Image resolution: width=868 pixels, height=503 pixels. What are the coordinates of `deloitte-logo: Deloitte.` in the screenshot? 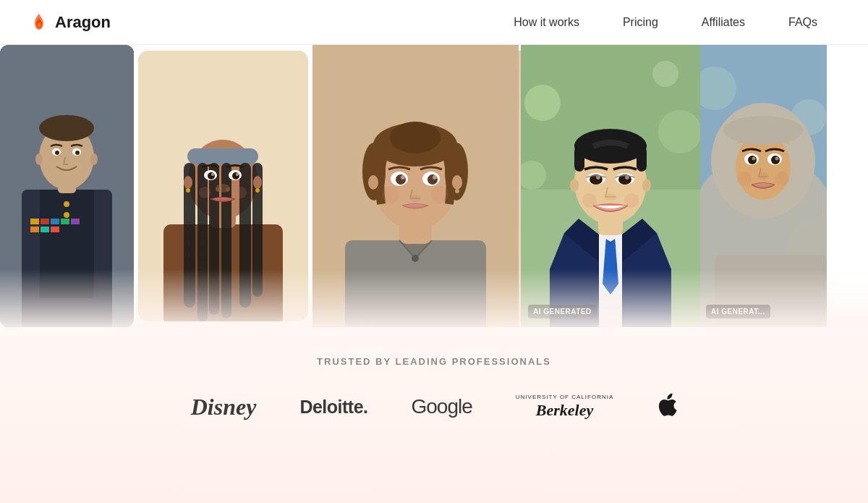 It's located at (333, 407).